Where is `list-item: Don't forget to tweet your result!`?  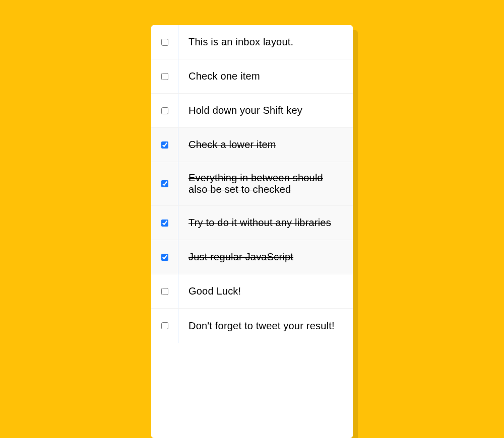 list-item: Don't forget to tweet your result! is located at coordinates (252, 326).